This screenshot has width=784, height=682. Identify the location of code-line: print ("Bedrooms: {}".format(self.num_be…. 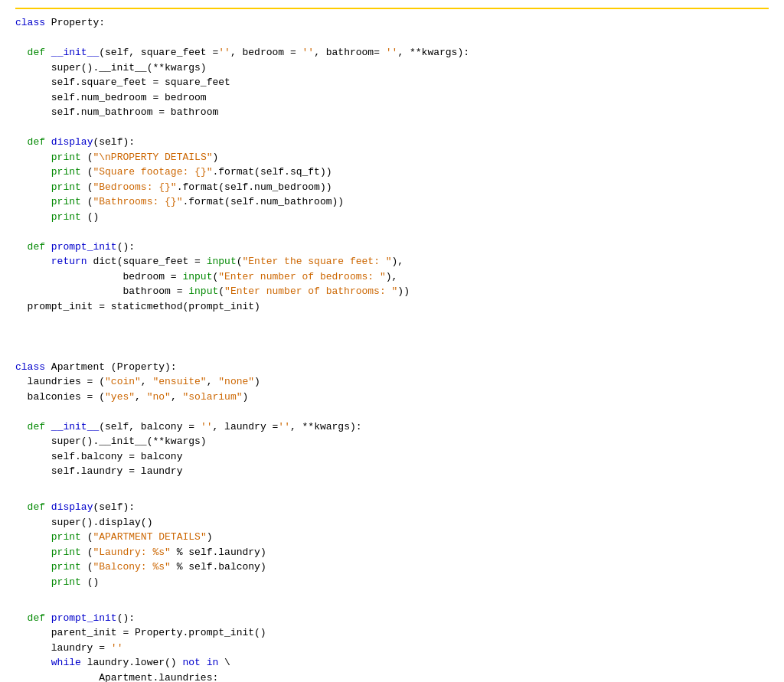
(392, 188).